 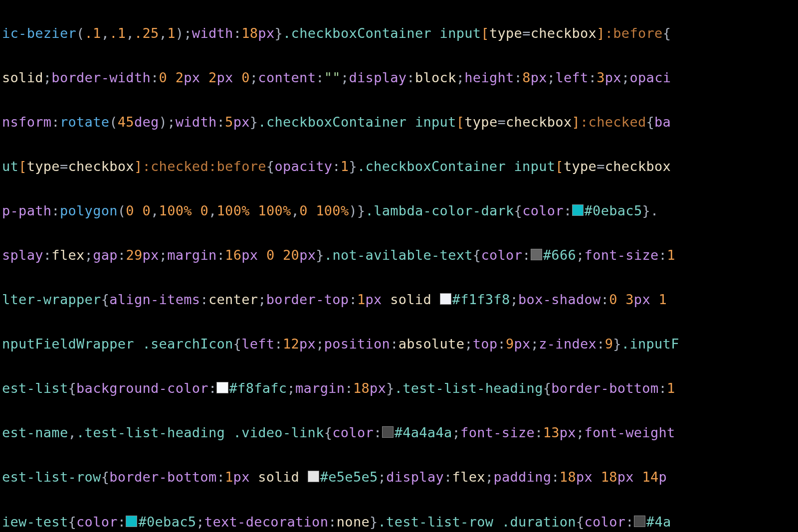 I want to click on code-line: est-name,.test-list-heading .video-link{…, so click(x=400, y=433).